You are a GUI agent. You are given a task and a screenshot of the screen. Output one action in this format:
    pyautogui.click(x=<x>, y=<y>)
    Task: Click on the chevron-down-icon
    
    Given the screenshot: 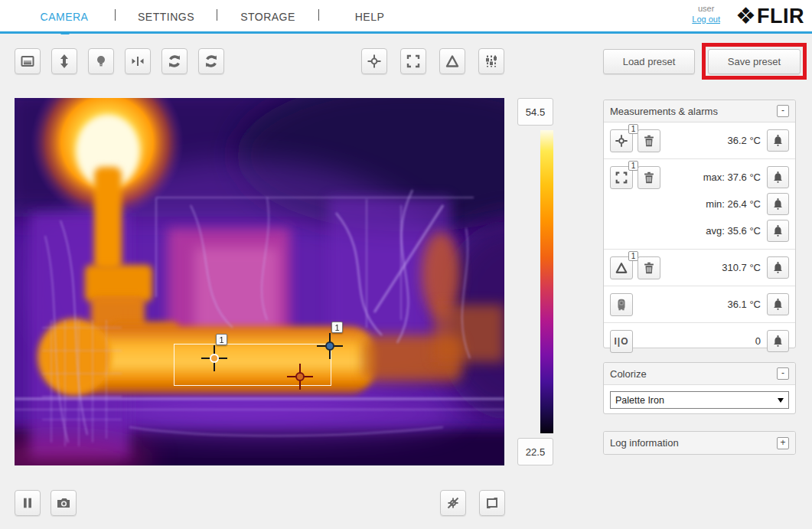 What is the action you would take?
    pyautogui.click(x=781, y=400)
    